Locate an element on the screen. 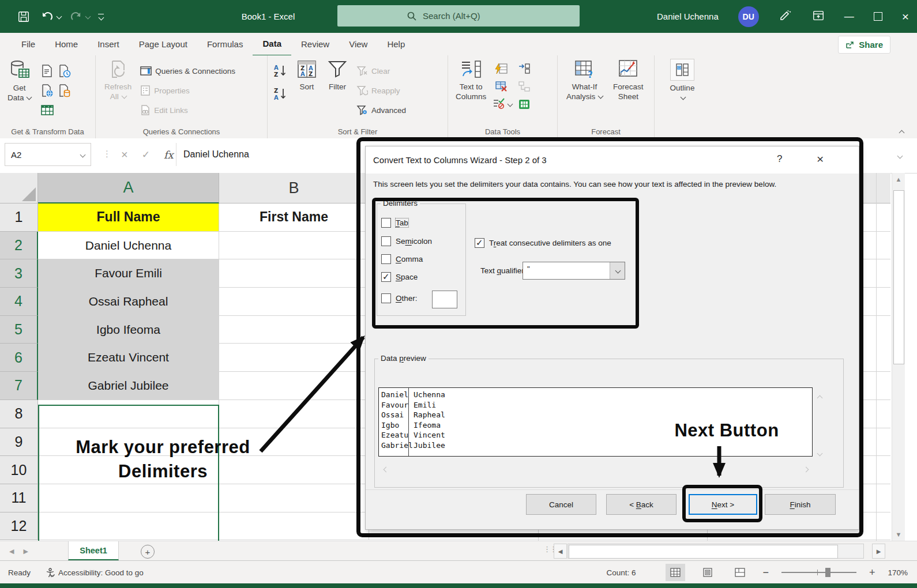 The height and width of the screenshot is (588, 917). cell-b1: First Name is located at coordinates (294, 218).